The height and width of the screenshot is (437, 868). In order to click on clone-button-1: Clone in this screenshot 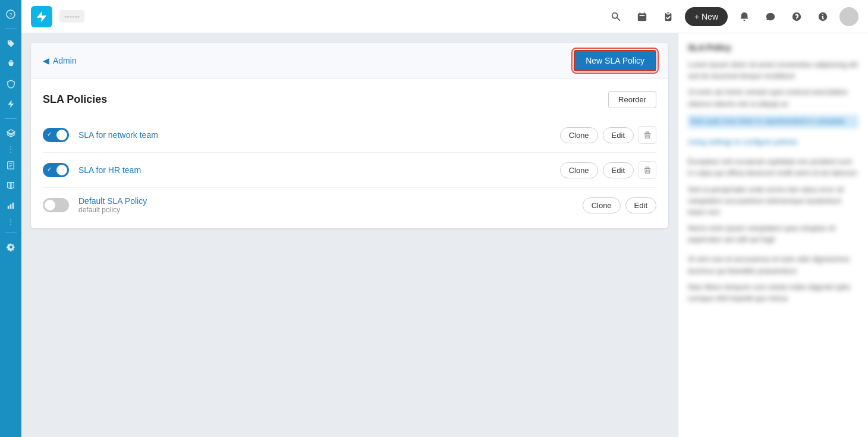, I will do `click(579, 136)`.